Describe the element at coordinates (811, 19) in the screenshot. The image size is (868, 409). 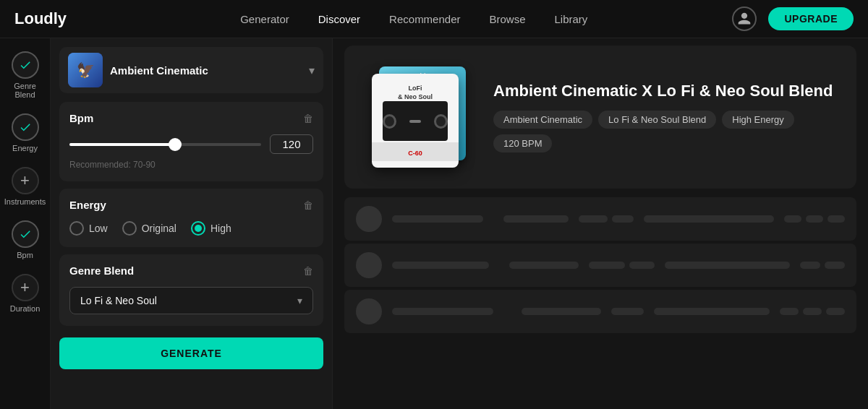
I see `upgrade-button: UPGRADE` at that location.